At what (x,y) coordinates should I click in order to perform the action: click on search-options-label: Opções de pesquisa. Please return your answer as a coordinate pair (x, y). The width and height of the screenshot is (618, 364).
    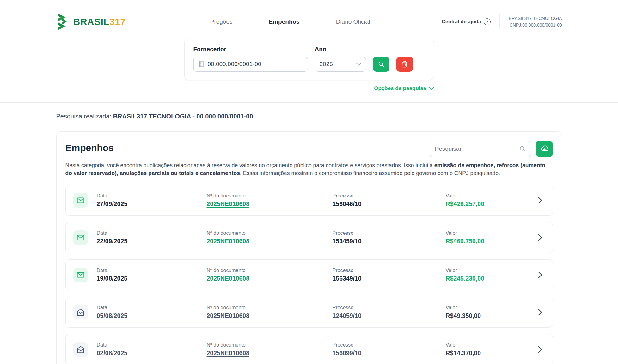
    Looking at the image, I should click on (400, 88).